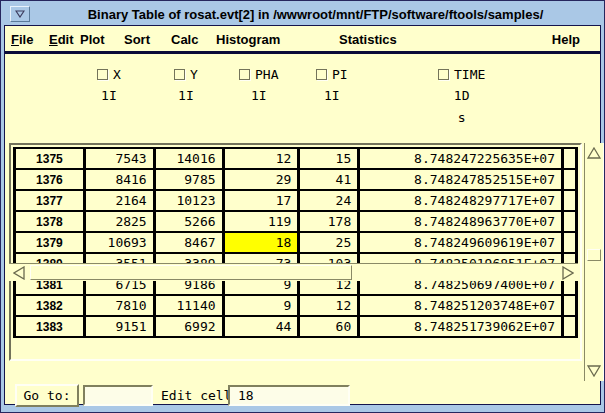 This screenshot has height=413, width=605. What do you see at coordinates (470, 74) in the screenshot?
I see `column-name: TIME` at bounding box center [470, 74].